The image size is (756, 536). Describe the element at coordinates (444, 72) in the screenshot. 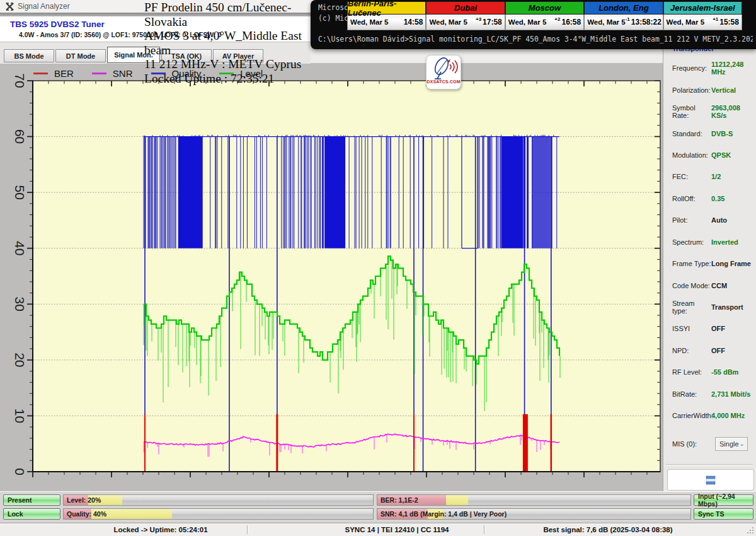

I see `dxsatcs-logo: DXSATCS.COM` at that location.